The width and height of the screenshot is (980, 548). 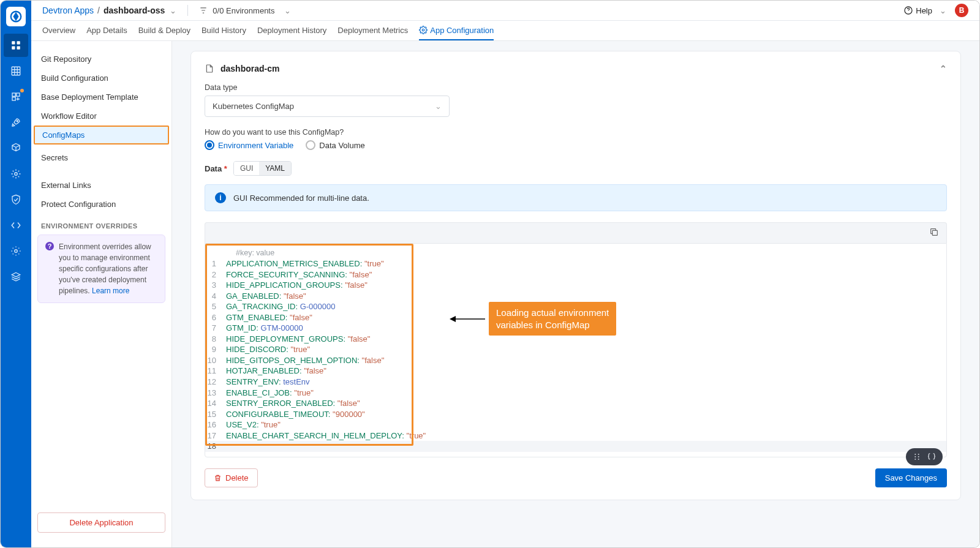 I want to click on rail-apps-icon, so click(x=16, y=45).